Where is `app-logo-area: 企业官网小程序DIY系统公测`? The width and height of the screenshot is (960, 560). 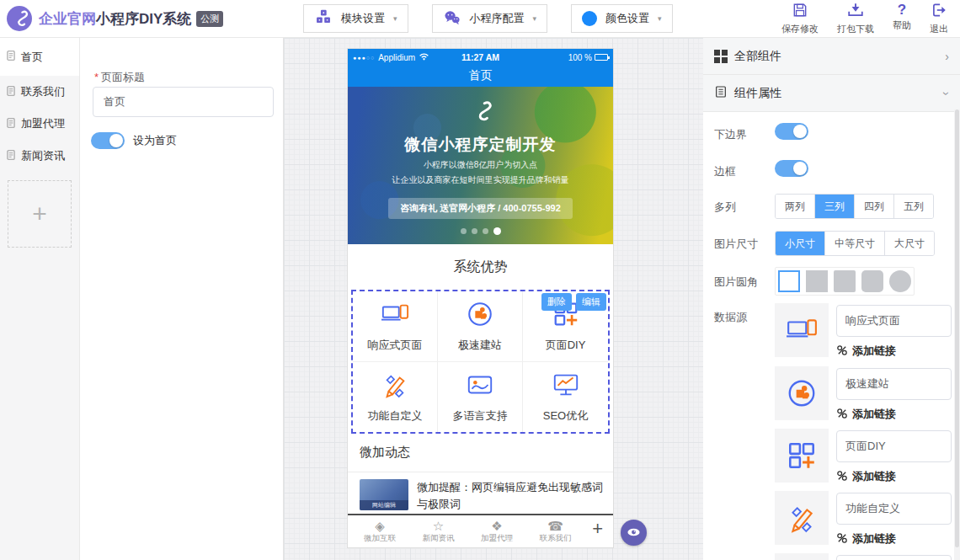
app-logo-area: 企业官网小程序DIY系统公测 is located at coordinates (152, 19).